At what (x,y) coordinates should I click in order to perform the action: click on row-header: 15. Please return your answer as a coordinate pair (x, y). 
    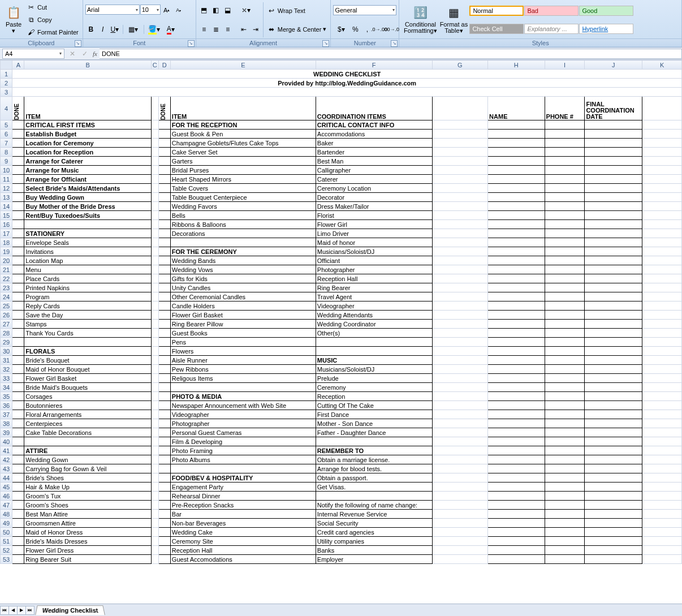
    Looking at the image, I should click on (7, 216).